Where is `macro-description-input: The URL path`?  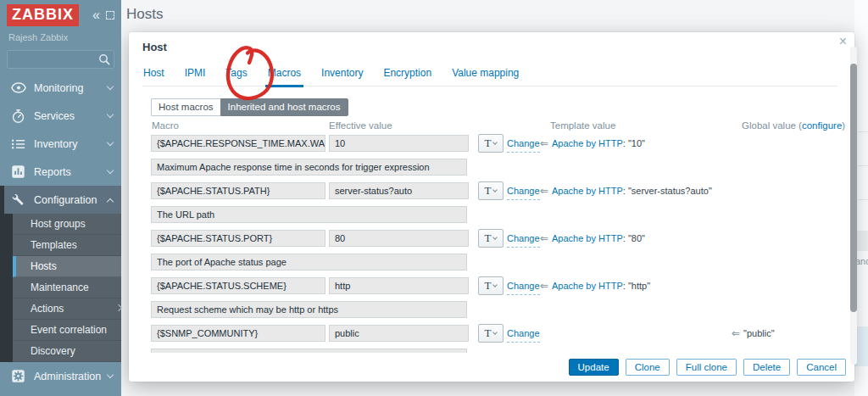 macro-description-input: The URL path is located at coordinates (309, 215).